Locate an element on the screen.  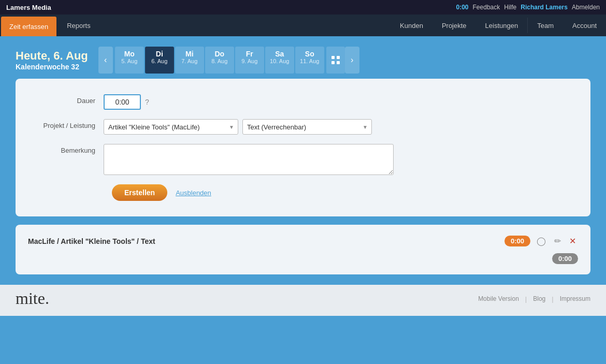
nav-bar: Zeit erfassen Reports Kunden Projekte Le… is located at coordinates (303, 25).